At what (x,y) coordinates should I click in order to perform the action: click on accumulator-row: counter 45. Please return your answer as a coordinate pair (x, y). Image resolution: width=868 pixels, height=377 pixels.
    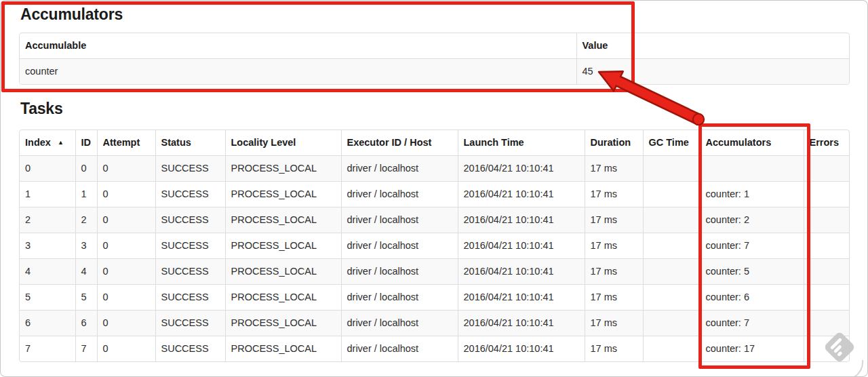
    Looking at the image, I should click on (434, 72).